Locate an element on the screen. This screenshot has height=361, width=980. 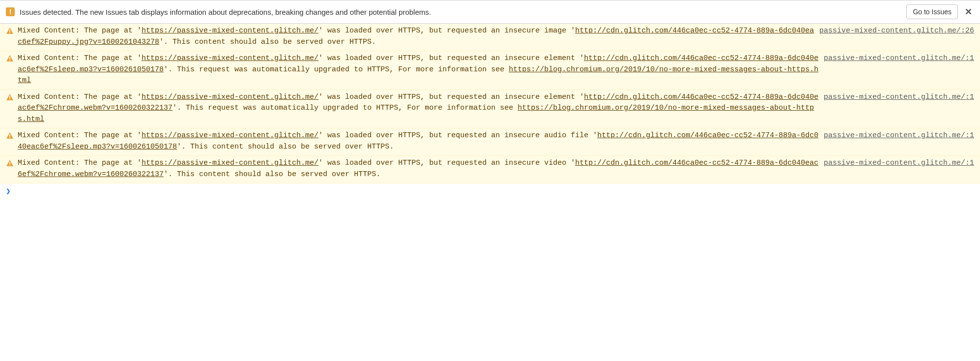
console-input-prompt: ❯ is located at coordinates (490, 191).